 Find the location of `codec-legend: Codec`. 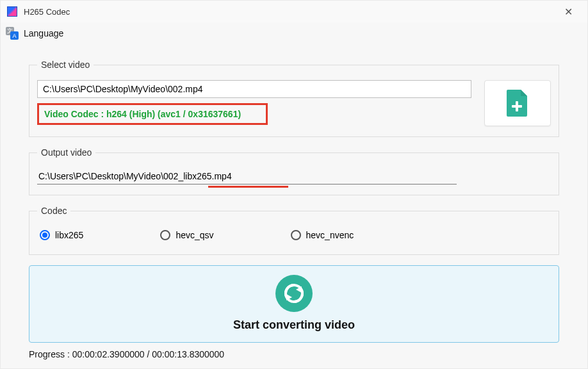

codec-legend: Codec is located at coordinates (54, 211).